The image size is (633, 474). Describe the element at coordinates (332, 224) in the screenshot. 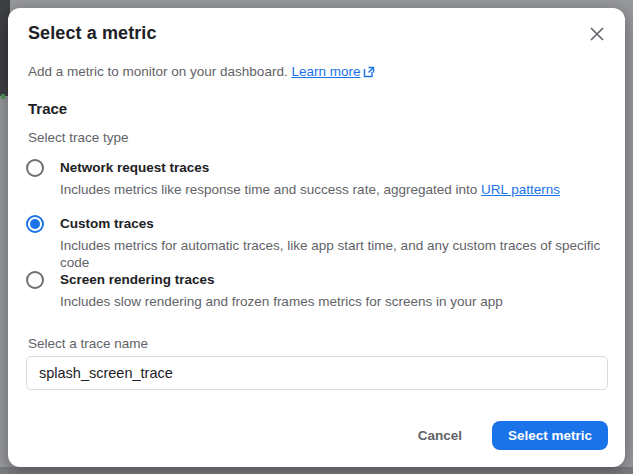

I see `radio-option-label: Custom traces` at that location.